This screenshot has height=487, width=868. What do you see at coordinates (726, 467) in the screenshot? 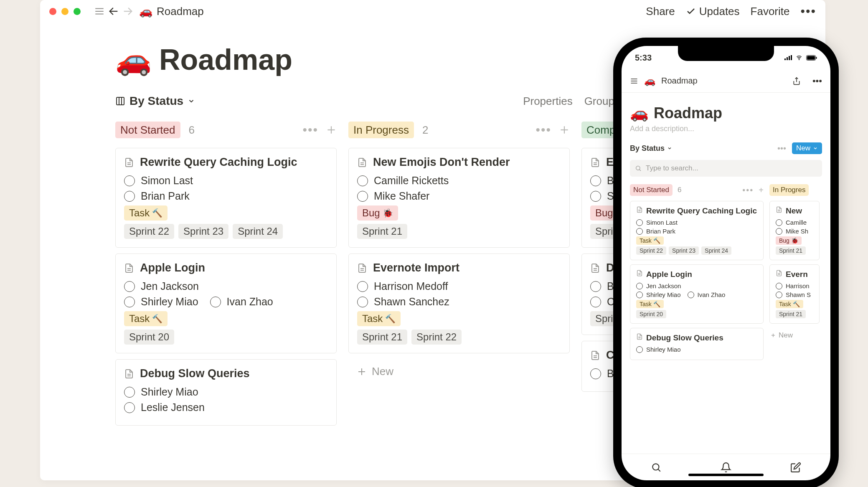
I see `phone-tabbar` at bounding box center [726, 467].